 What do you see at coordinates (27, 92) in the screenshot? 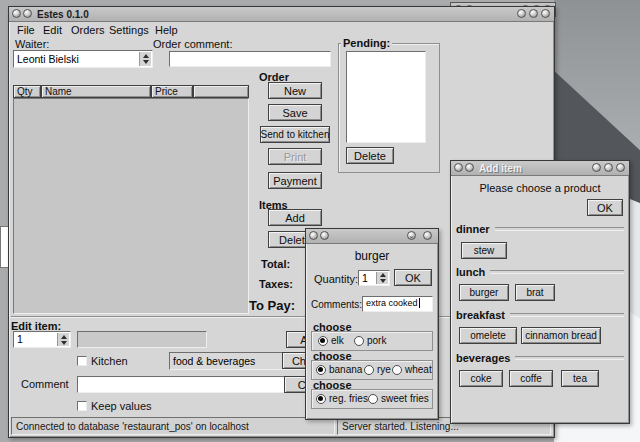
I see `column-header-qty: Qty` at bounding box center [27, 92].